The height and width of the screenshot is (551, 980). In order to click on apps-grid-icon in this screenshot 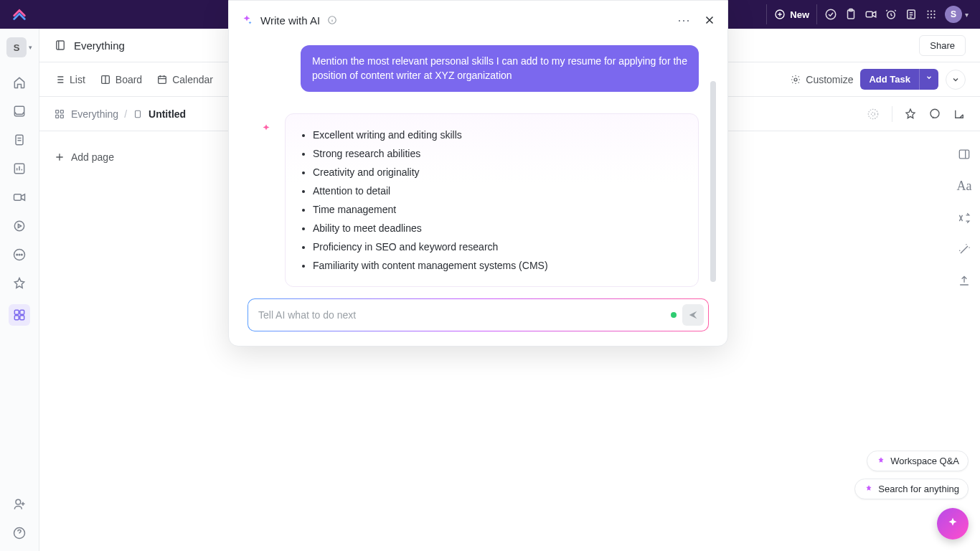, I will do `click(931, 14)`.